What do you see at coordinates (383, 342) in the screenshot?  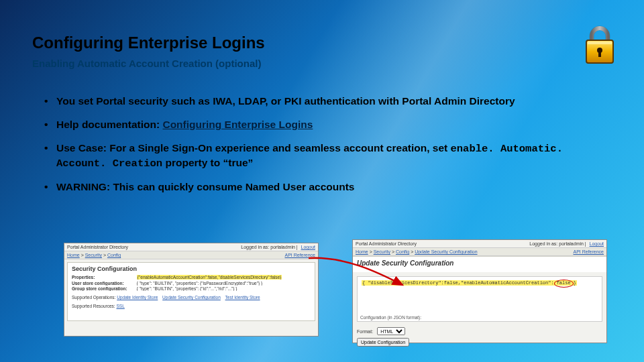 I see `update-config-button: Update Configuration` at bounding box center [383, 342].